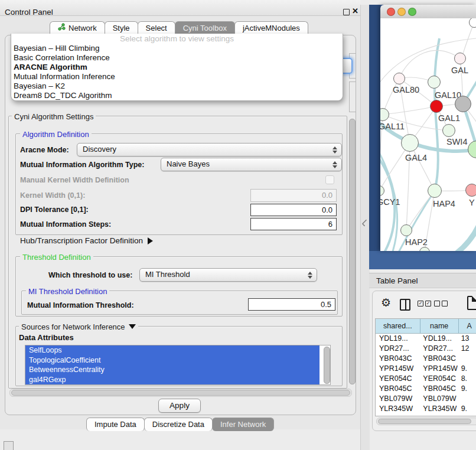  I want to click on table-row: YPR145WYPR145W9., so click(426, 369).